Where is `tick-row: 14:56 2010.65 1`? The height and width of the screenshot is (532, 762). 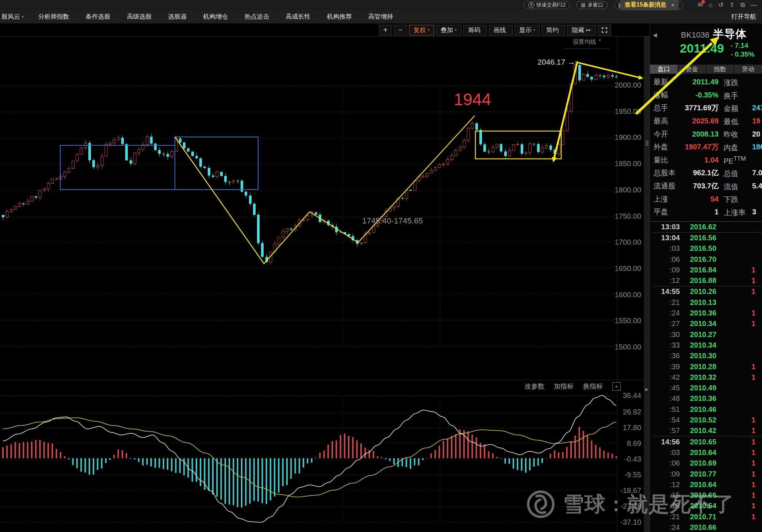 tick-row: 14:56 2010.65 1 is located at coordinates (708, 441).